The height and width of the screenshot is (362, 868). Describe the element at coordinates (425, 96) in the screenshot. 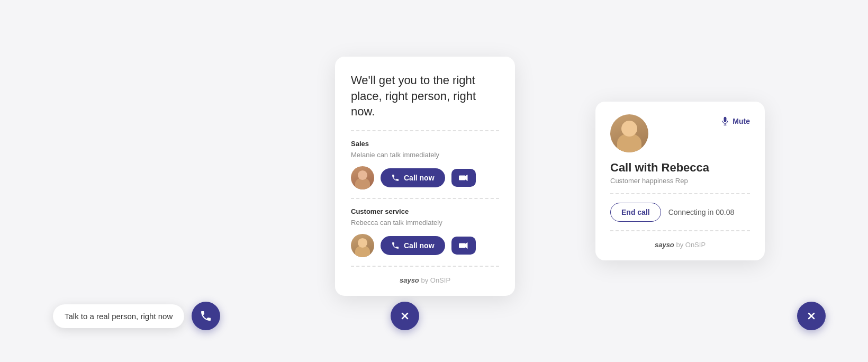

I see `card-headline: We'll get you to the right place, right …` at that location.